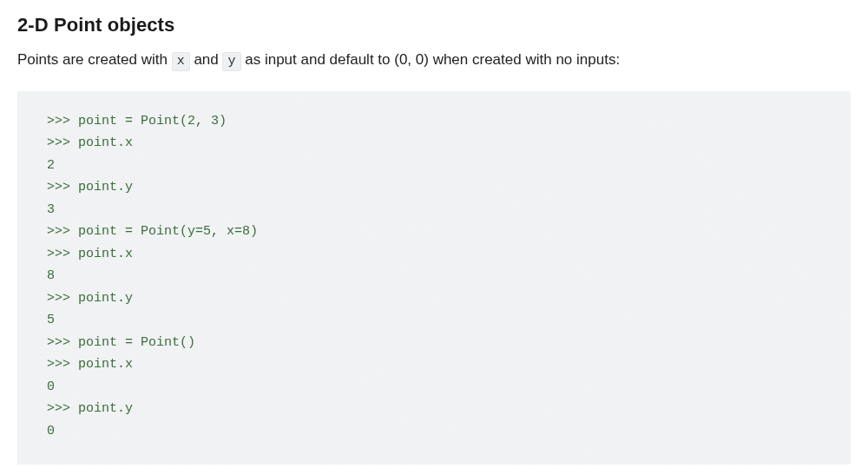 The height and width of the screenshot is (475, 868). What do you see at coordinates (434, 61) in the screenshot?
I see `intro-paragraph: Points are created with x and y as input…` at bounding box center [434, 61].